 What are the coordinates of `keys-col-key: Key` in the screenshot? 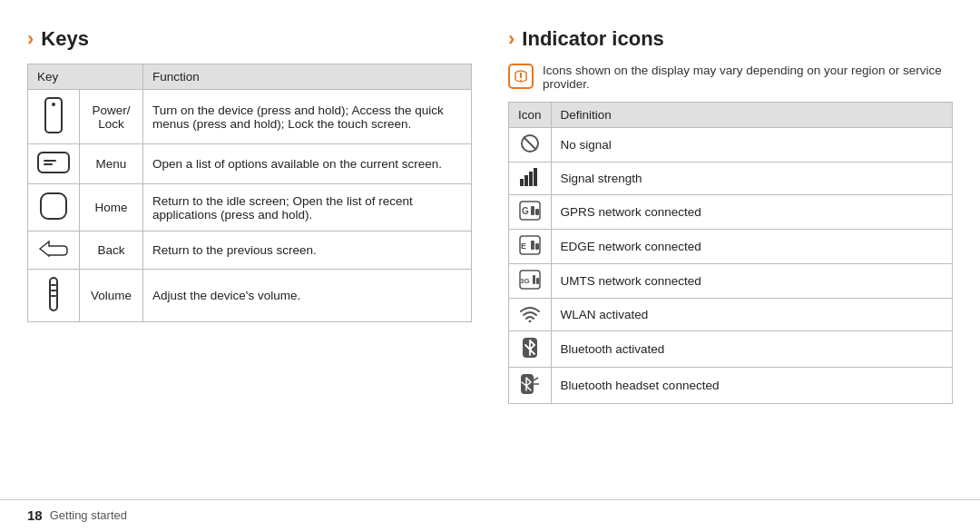 It's located at (85, 77).